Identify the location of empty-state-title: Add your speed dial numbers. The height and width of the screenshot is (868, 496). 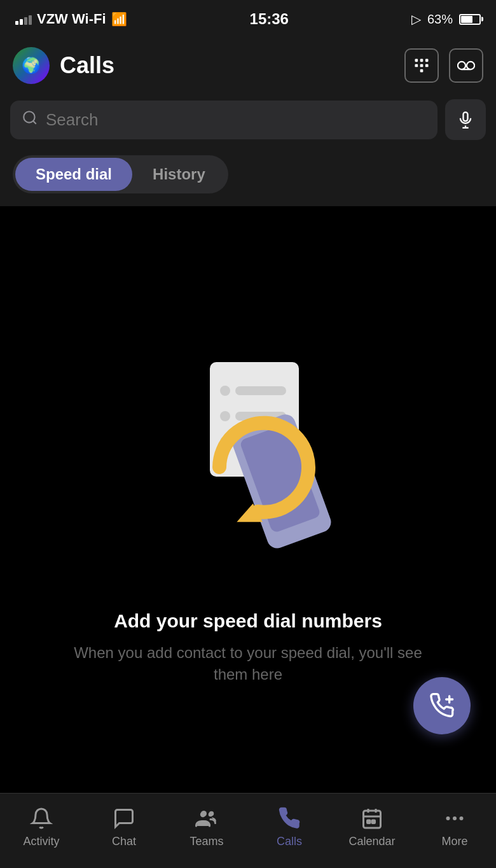
(248, 621).